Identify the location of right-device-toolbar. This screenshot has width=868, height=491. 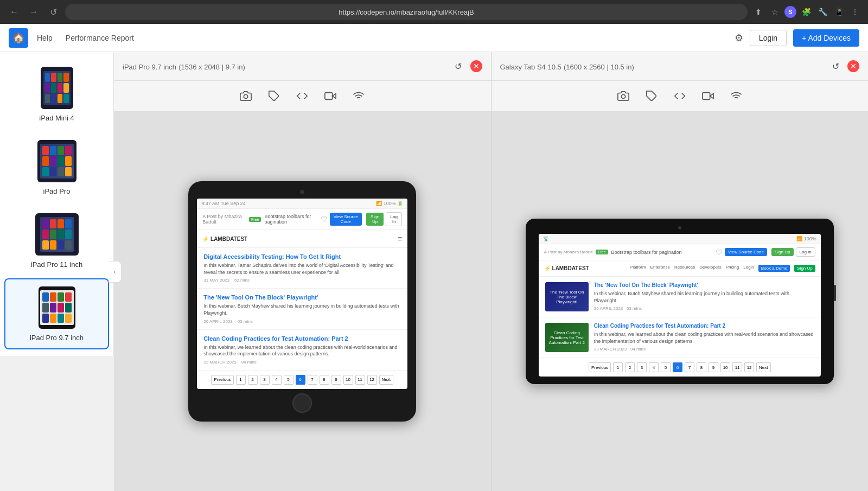
(680, 97).